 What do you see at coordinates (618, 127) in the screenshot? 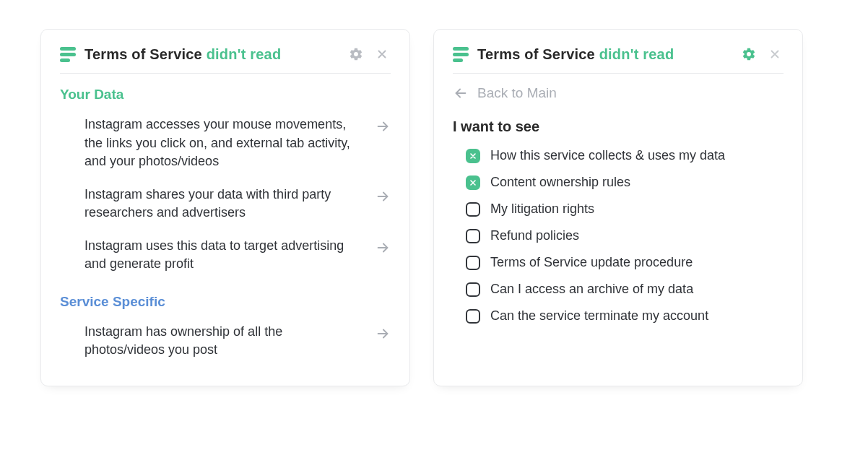
I see `settings-heading: I want to see` at bounding box center [618, 127].